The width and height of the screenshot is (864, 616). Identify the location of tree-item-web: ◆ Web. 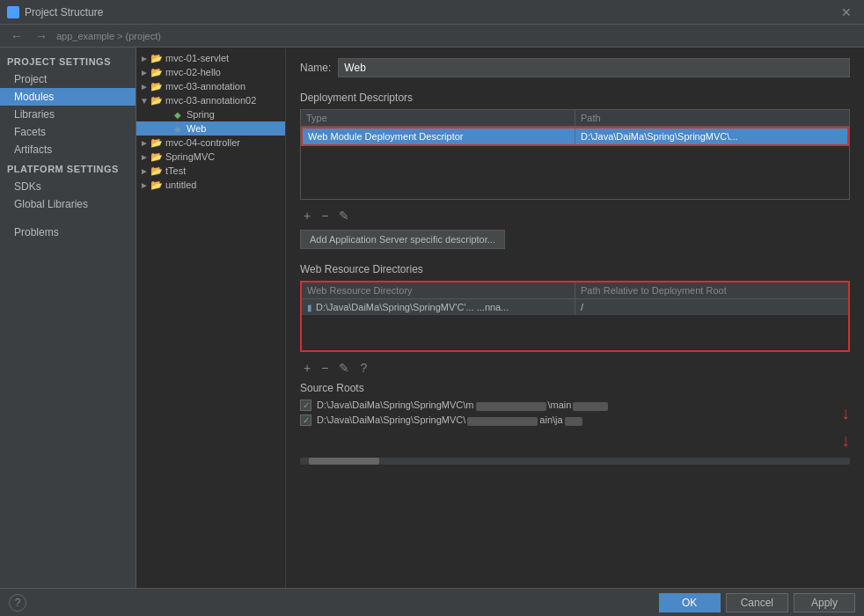
(211, 128).